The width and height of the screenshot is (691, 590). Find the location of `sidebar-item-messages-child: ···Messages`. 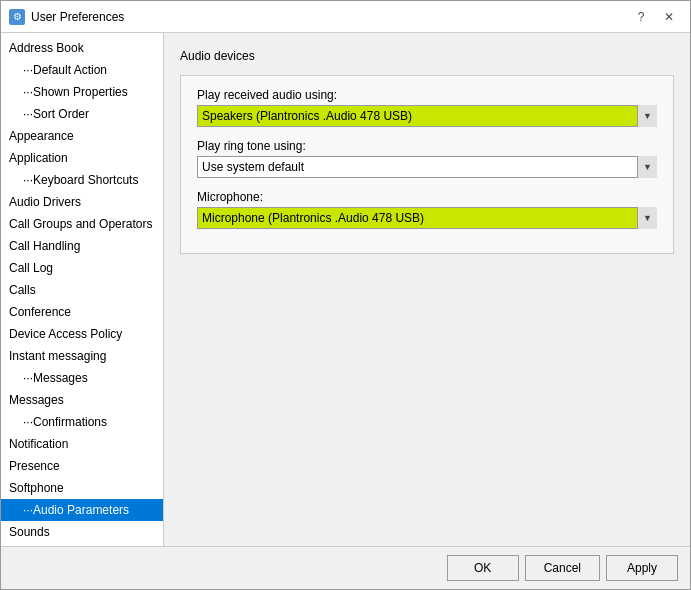

sidebar-item-messages-child: ···Messages is located at coordinates (82, 378).